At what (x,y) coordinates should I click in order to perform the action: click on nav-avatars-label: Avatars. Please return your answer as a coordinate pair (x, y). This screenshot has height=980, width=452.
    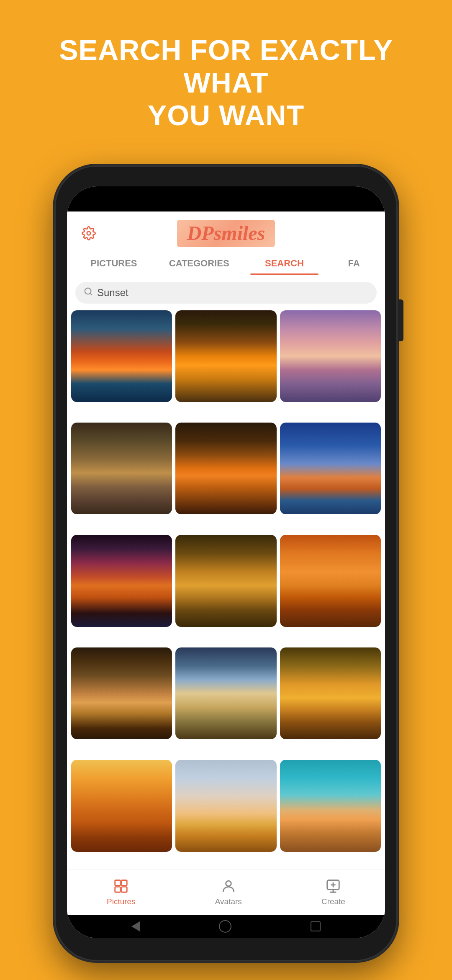
    Looking at the image, I should click on (229, 902).